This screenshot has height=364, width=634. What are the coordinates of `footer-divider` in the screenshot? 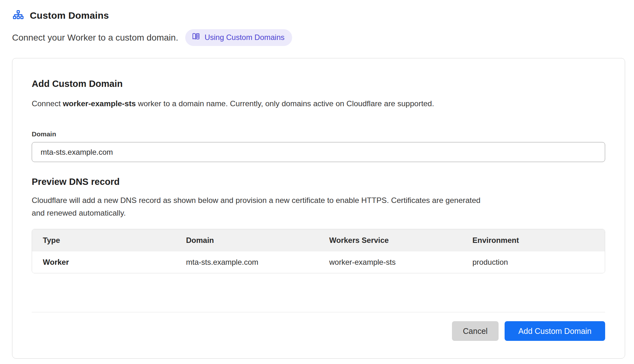 It's located at (318, 312).